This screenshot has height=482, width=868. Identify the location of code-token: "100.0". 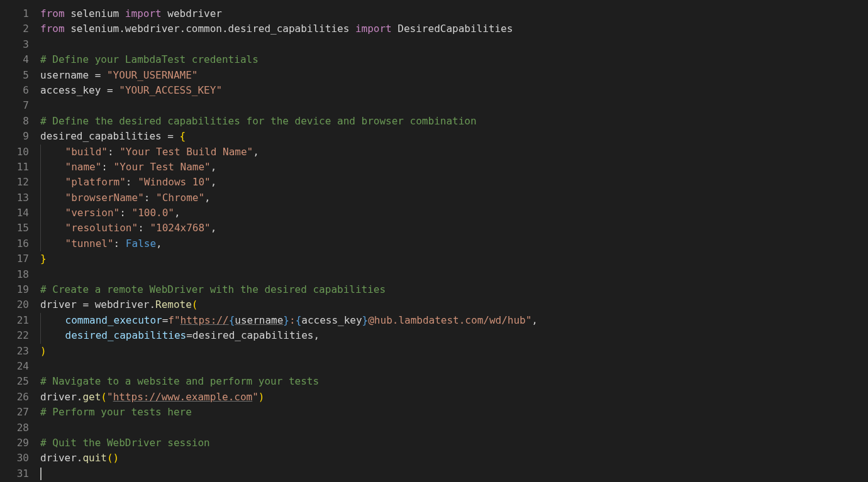
(153, 212).